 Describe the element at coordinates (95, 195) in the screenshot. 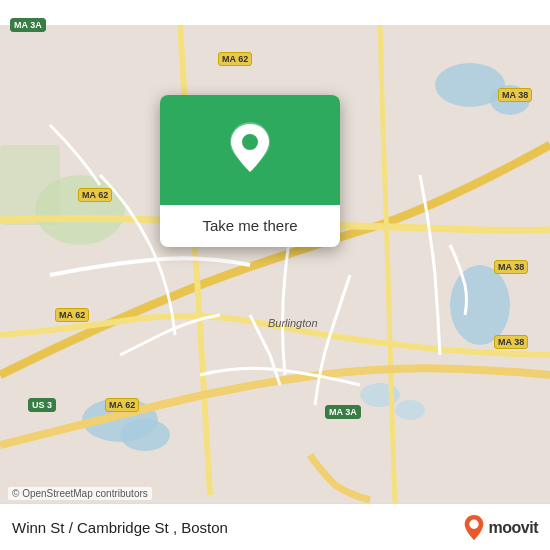

I see `shield-ma62-midleft: MA 62` at that location.